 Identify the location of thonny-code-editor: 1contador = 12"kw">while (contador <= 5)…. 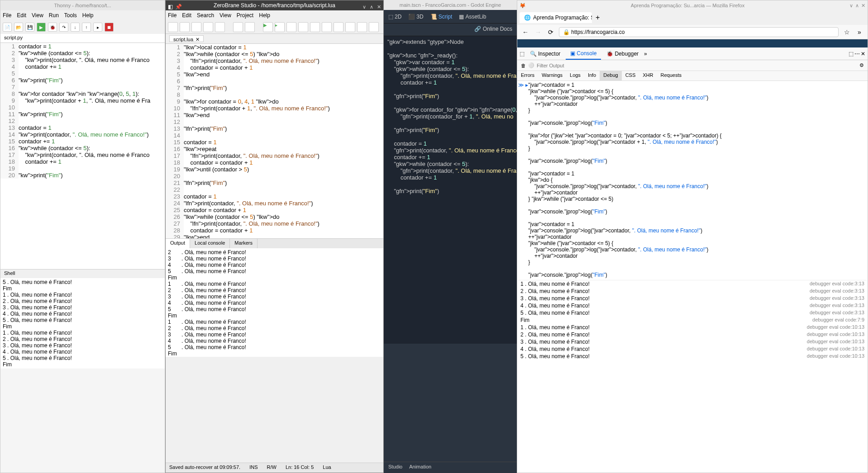
(82, 156).